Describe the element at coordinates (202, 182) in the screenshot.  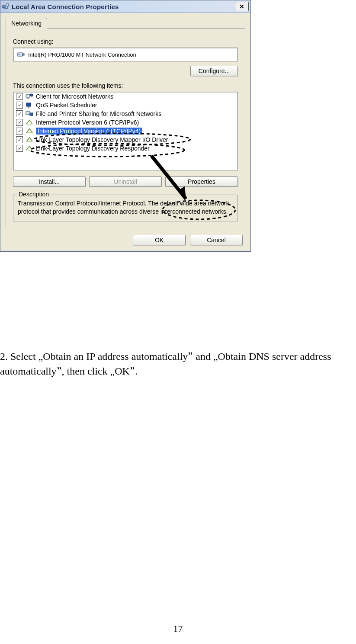
I see `properties-button: Properties` at that location.